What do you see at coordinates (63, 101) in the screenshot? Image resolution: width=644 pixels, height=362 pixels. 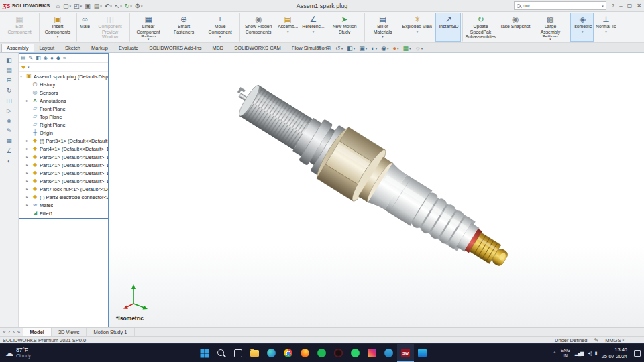 I see `tree-item: ▸ Annotations` at bounding box center [63, 101].